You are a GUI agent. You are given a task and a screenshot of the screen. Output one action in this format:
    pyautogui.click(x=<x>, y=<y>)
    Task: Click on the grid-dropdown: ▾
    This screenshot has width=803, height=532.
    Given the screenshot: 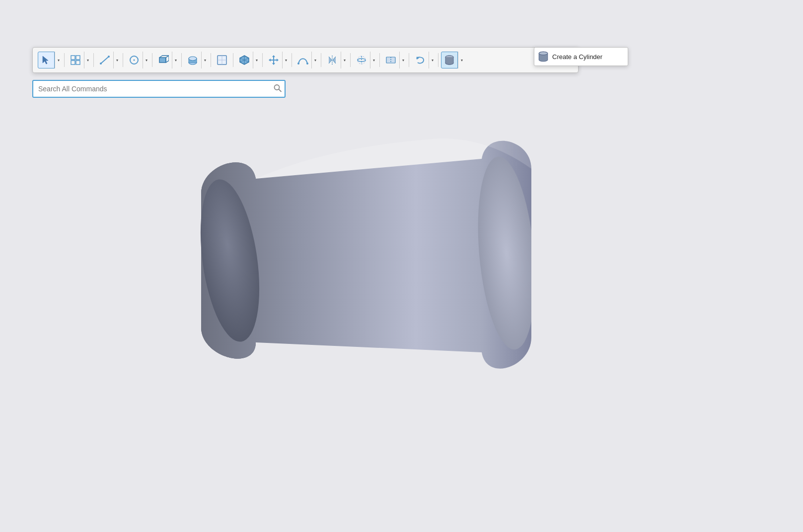 What is the action you would take?
    pyautogui.click(x=87, y=60)
    